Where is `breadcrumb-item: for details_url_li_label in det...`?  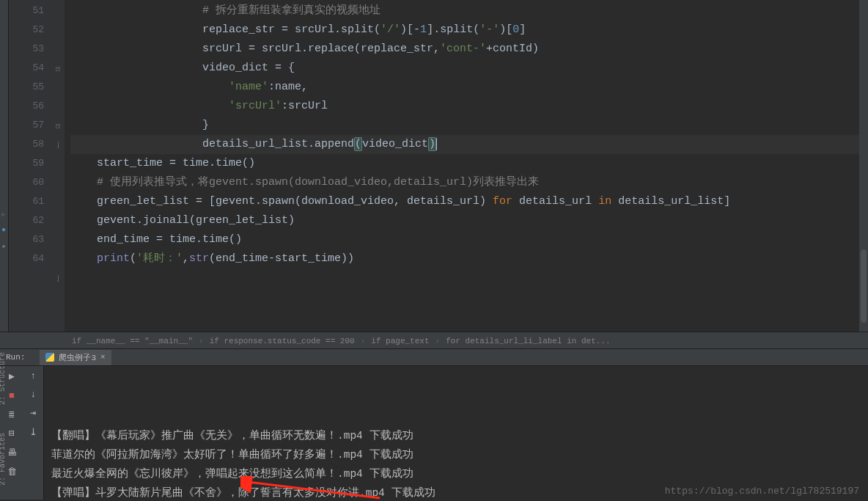
breadcrumb-item: for details_url_li_label in det... is located at coordinates (528, 341).